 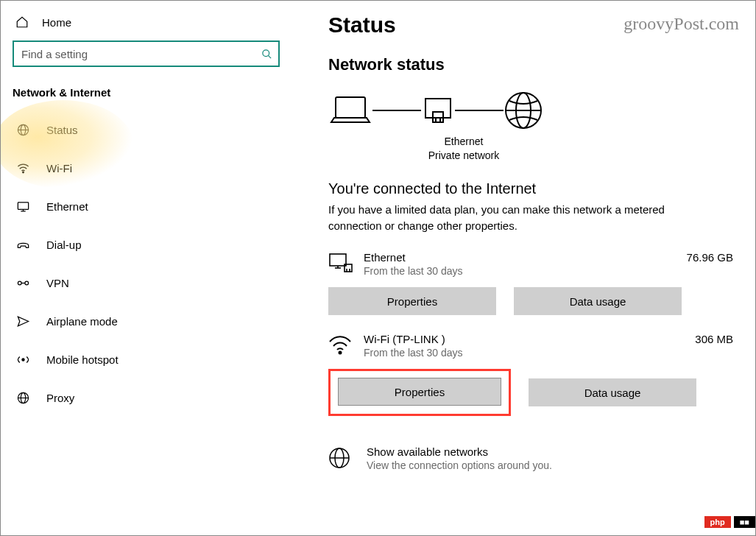 What do you see at coordinates (531, 458) in the screenshot?
I see `show-available-networks: Show available networks View the connect…` at bounding box center [531, 458].